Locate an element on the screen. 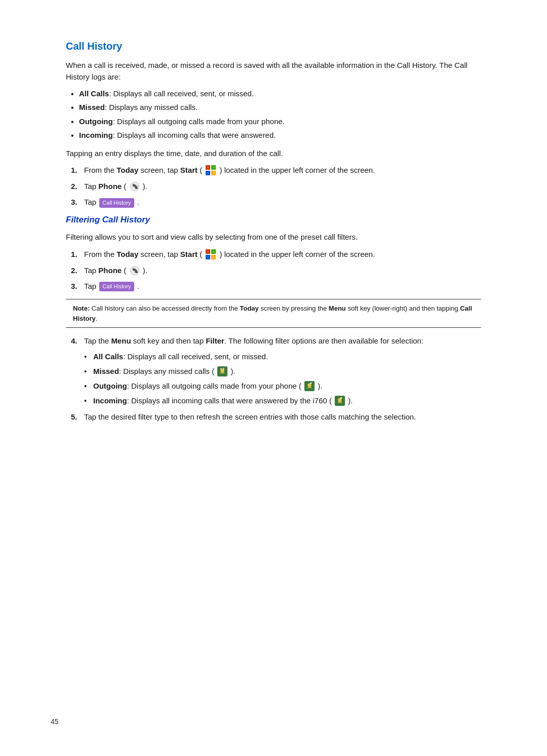 This screenshot has width=547, height=756. filter-all-calls: All Calls: Displays all call received, s… is located at coordinates (283, 357).